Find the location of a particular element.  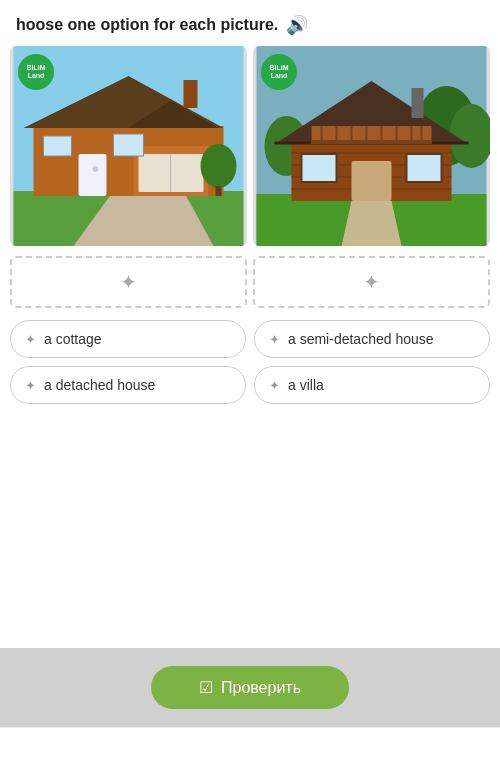

drop-zone-2: ✦ is located at coordinates (372, 282).